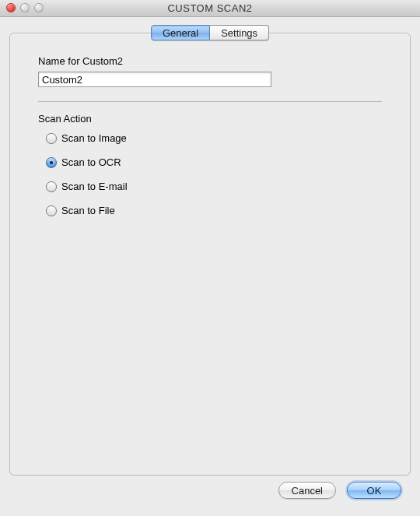 The width and height of the screenshot is (420, 516). I want to click on tab-bar: General Settings, so click(210, 33).